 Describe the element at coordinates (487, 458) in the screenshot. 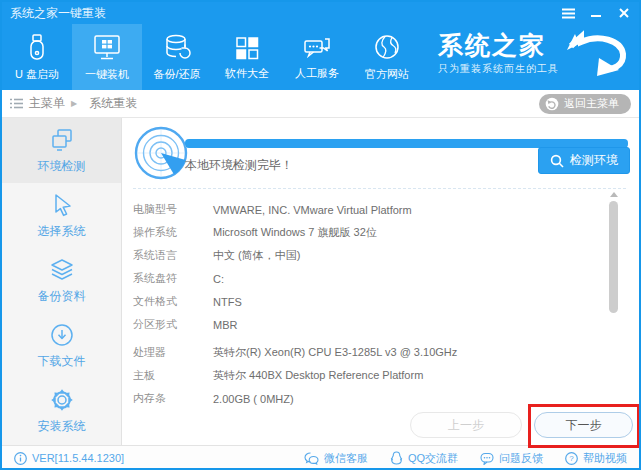

I see `feedback-bubble-icon` at that location.